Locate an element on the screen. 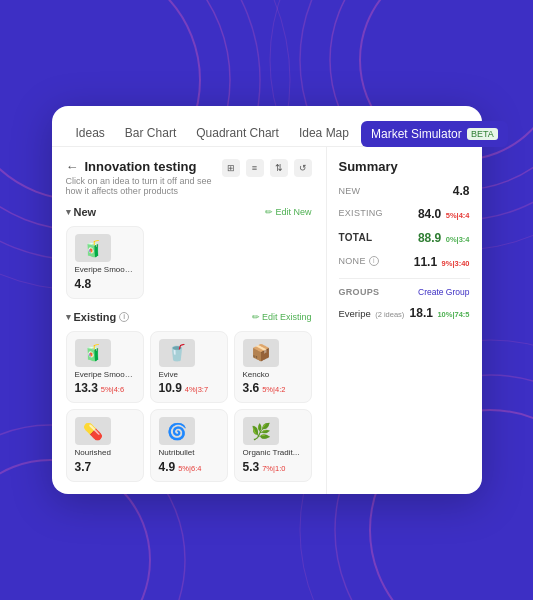  toolbar-list-icon: ≡ is located at coordinates (255, 168).